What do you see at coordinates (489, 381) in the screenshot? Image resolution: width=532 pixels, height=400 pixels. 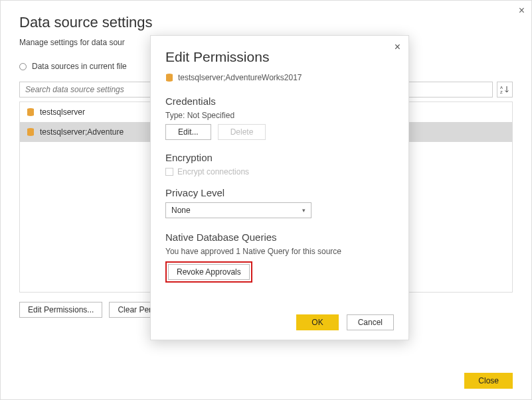 I see `close-button: Close` at bounding box center [489, 381].